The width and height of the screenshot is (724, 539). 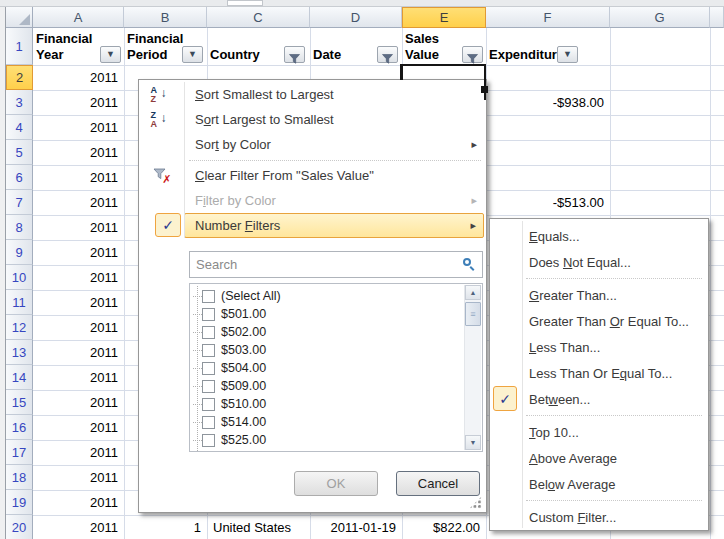 What do you see at coordinates (548, 102) in the screenshot?
I see `cell-f3: -$938.00` at bounding box center [548, 102].